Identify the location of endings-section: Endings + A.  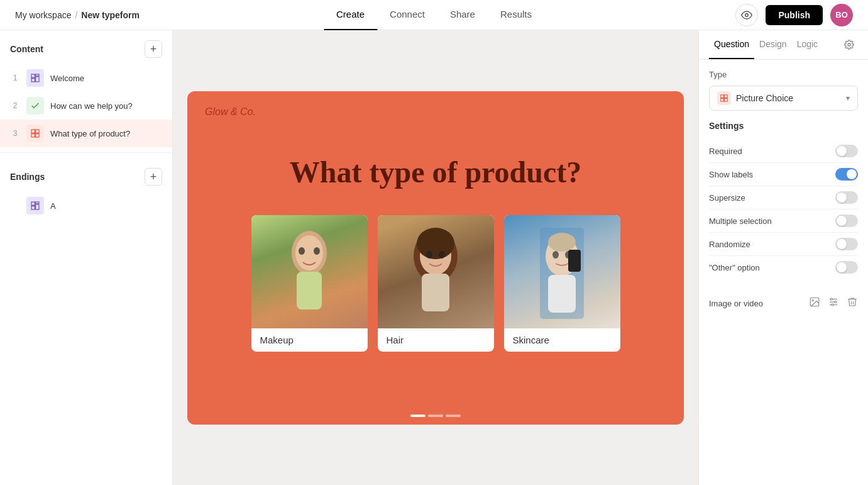
(86, 192).